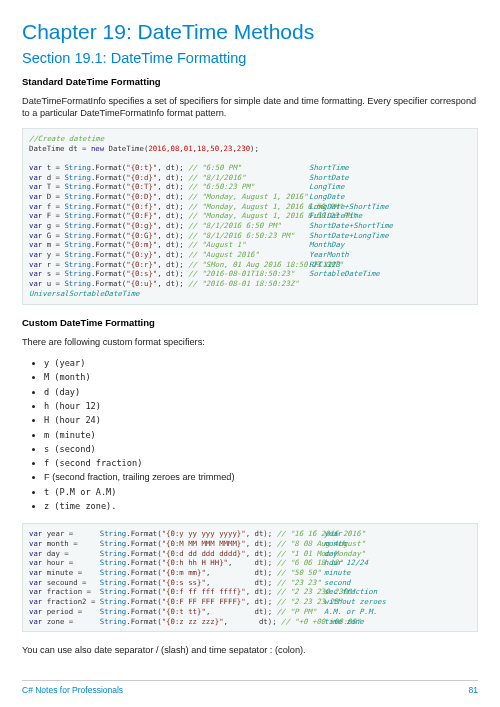  I want to click on list-item: M (month), so click(261, 377).